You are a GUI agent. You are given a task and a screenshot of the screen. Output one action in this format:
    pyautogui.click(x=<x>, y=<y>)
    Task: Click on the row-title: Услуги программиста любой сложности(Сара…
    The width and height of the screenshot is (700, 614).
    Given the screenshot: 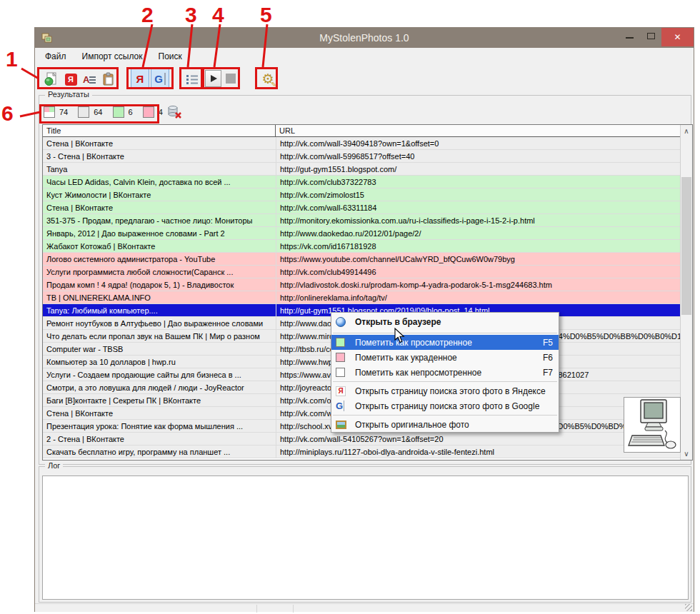 What is the action you would take?
    pyautogui.click(x=159, y=271)
    